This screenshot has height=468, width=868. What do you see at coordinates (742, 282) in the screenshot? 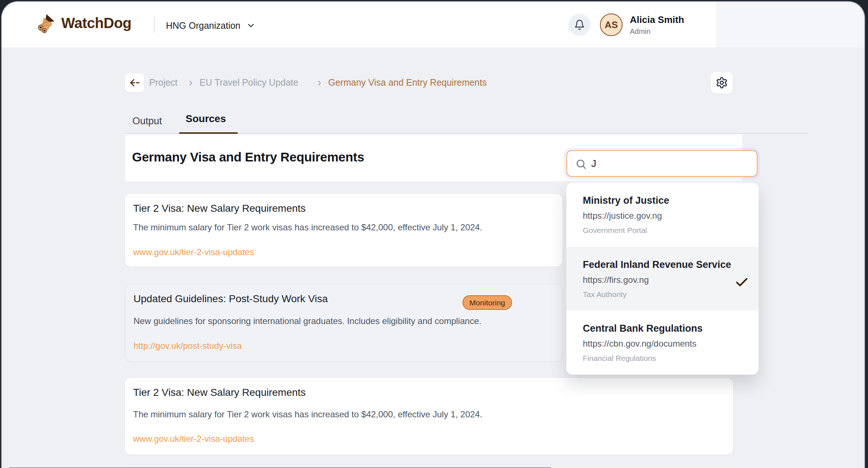
I see `check-icon` at bounding box center [742, 282].